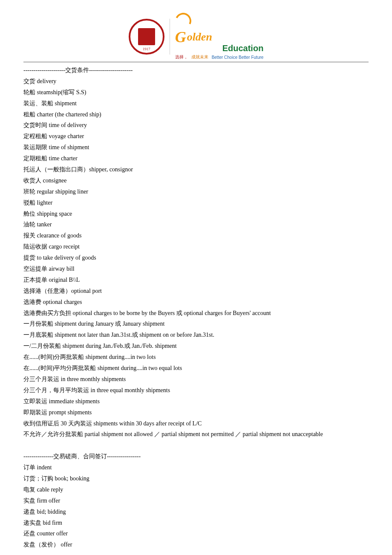  What do you see at coordinates (196, 269) in the screenshot?
I see `vocab-line: 空运提单 airway bill` at bounding box center [196, 269].